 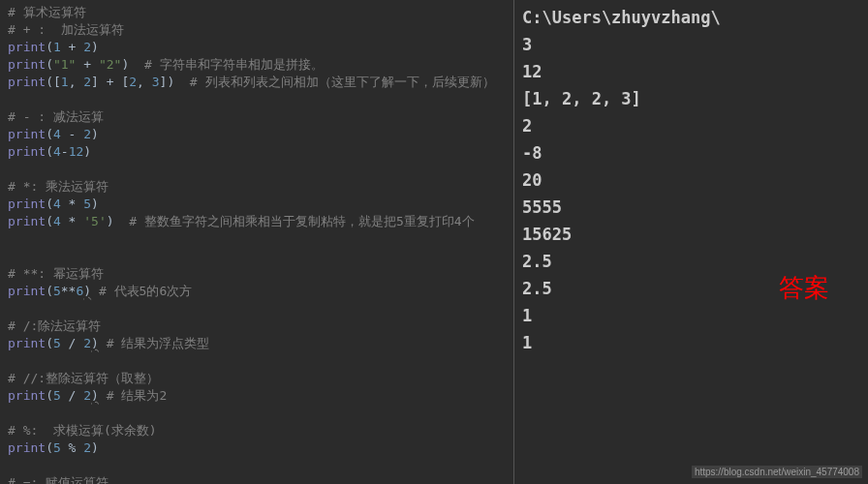 What do you see at coordinates (692, 180) in the screenshot?
I see `terminal-line: 20` at bounding box center [692, 180].